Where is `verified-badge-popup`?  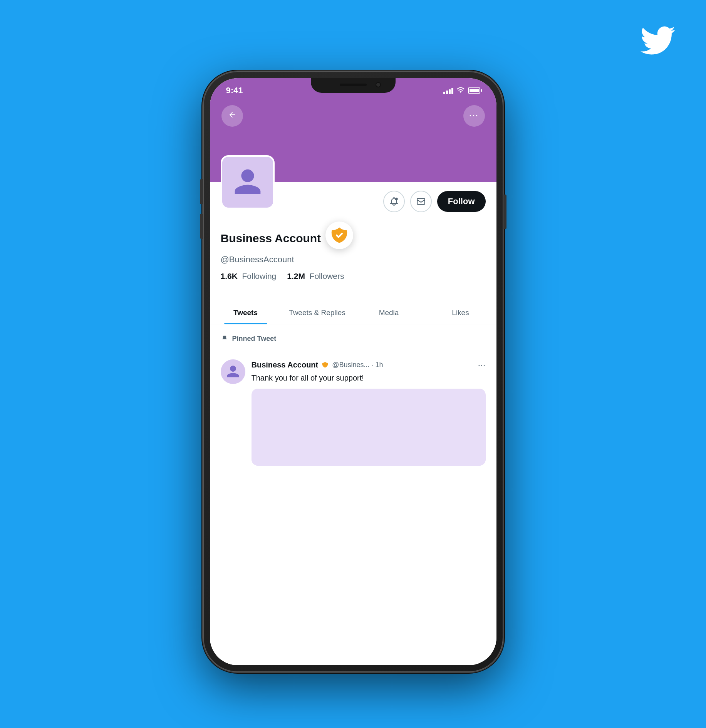 verified-badge-popup is located at coordinates (339, 235).